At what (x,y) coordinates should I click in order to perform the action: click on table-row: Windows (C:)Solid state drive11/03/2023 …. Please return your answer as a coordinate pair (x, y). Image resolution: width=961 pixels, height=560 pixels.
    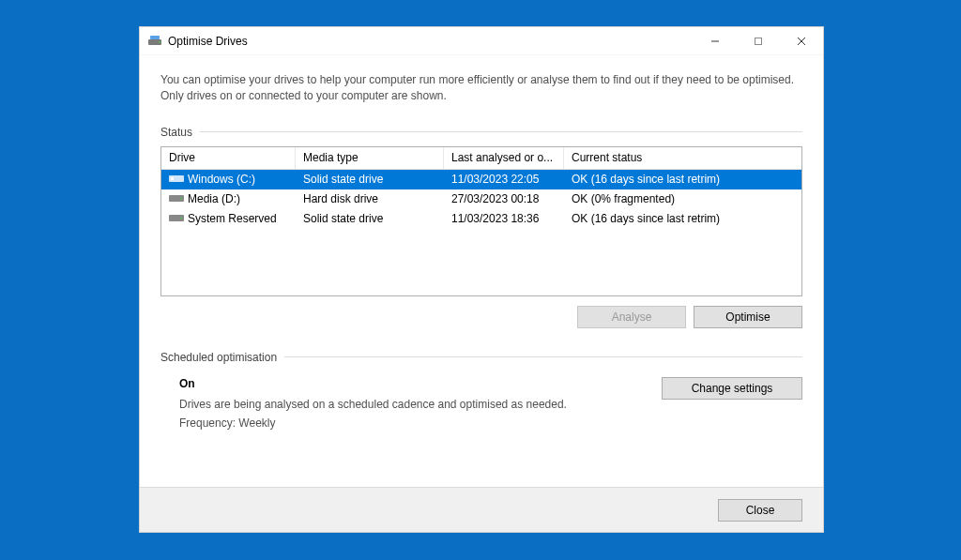
    Looking at the image, I should click on (481, 180).